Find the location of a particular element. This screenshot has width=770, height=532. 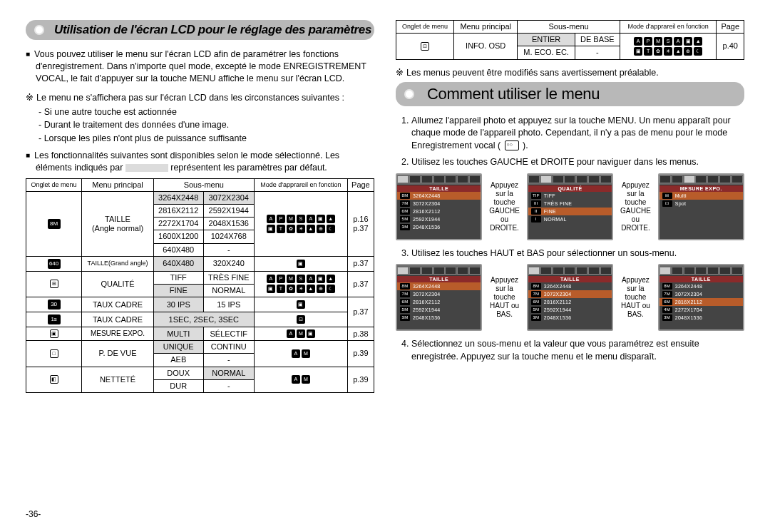

icon-cell: ⊡ is located at coordinates (425, 46).